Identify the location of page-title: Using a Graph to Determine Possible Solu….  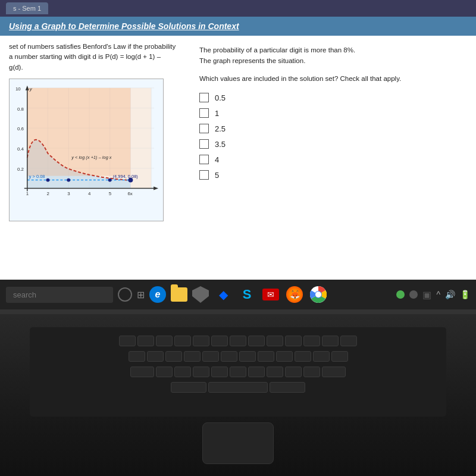
(124, 26).